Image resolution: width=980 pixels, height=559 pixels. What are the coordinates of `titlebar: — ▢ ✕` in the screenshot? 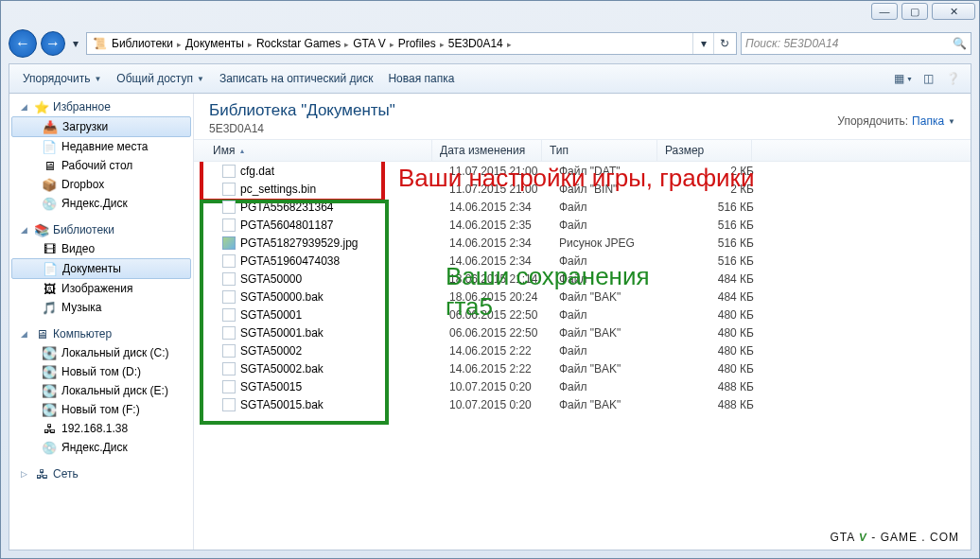 It's located at (490, 14).